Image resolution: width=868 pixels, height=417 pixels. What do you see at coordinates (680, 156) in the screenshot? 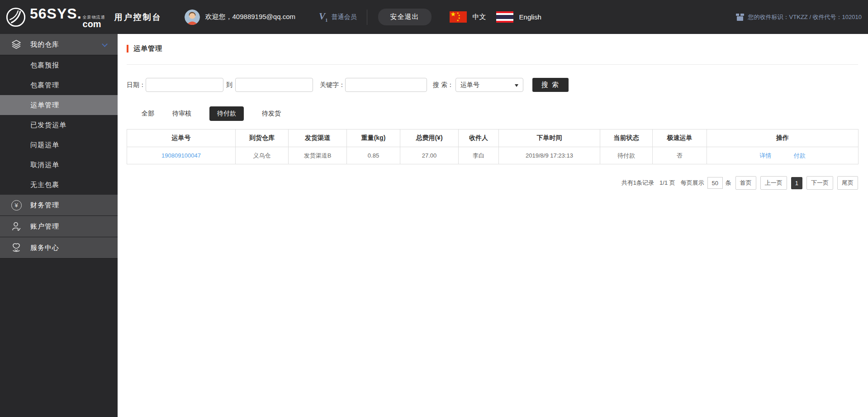
I see `cell-express: 否` at bounding box center [680, 156].